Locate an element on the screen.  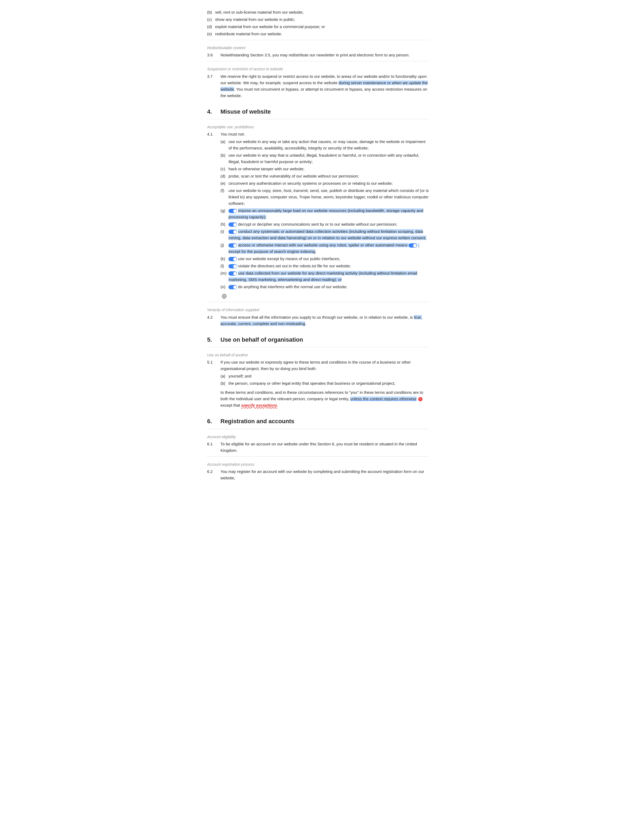
list-content: redistribute material from our website. is located at coordinates (322, 34).